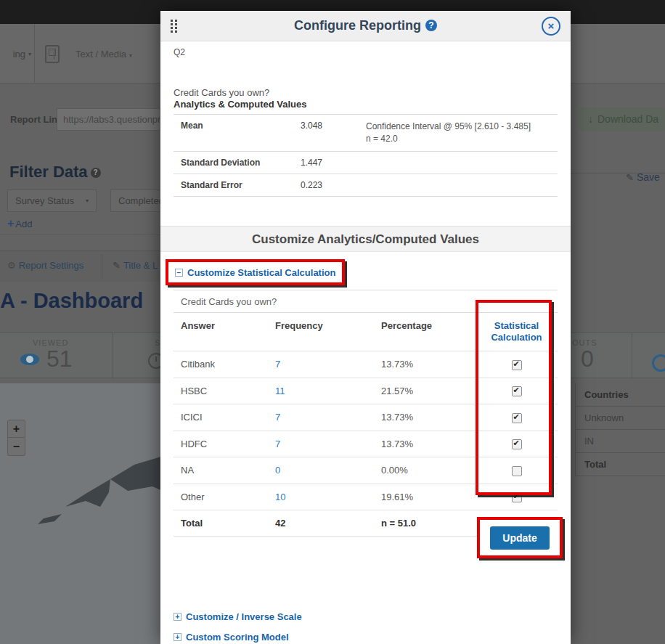 Image resolution: width=665 pixels, height=644 pixels. What do you see at coordinates (520, 537) in the screenshot?
I see `annotation-box-update: Update` at bounding box center [520, 537].